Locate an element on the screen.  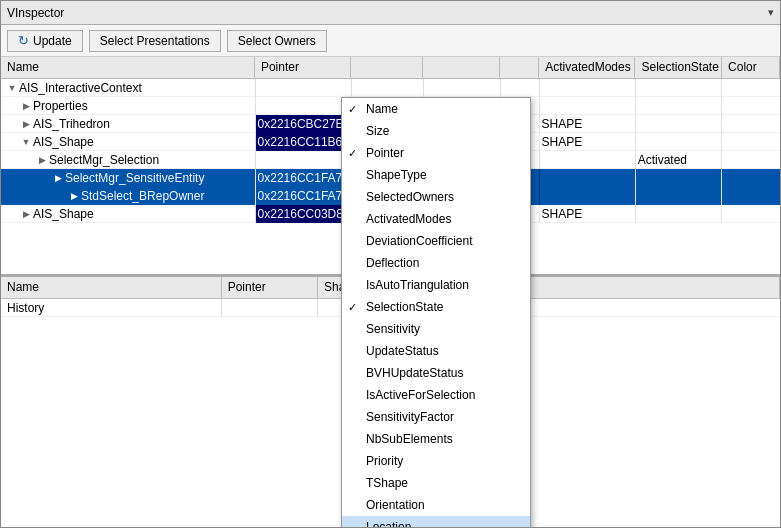
menu-item-label: Location is located at coordinates (388, 524).